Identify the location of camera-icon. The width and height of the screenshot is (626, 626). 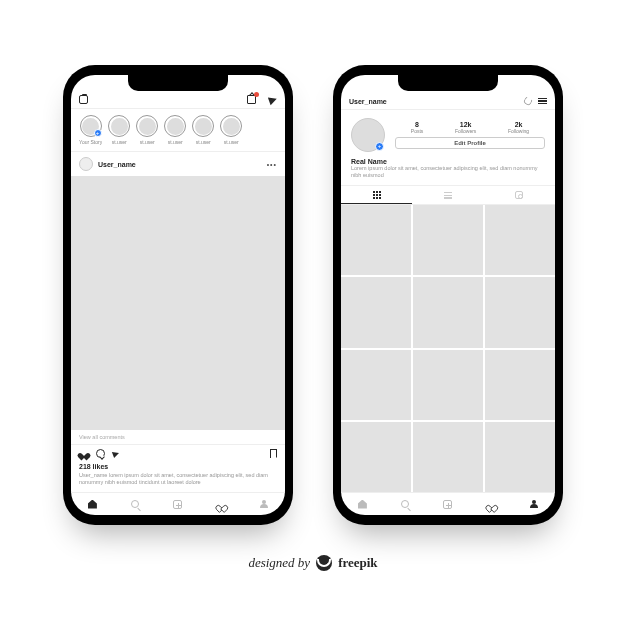
(84, 100).